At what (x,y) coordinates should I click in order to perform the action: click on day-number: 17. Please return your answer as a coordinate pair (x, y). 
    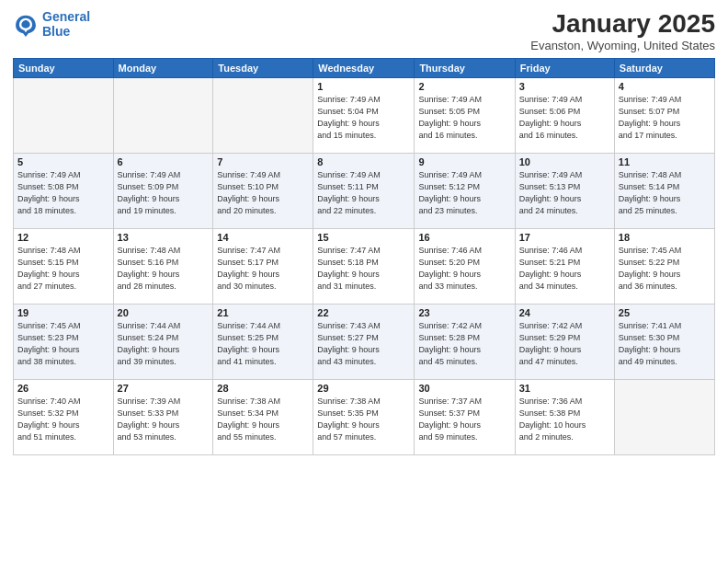
    Looking at the image, I should click on (564, 237).